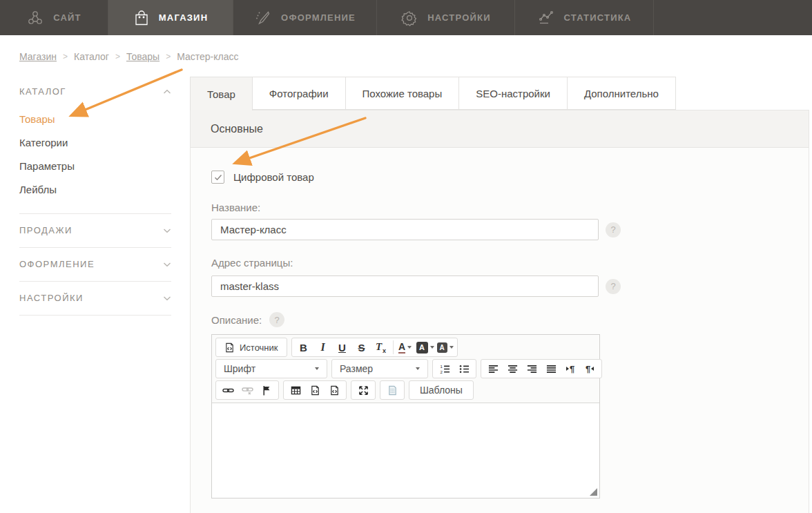 The image size is (812, 513). Describe the element at coordinates (613, 230) in the screenshot. I see `name-help-icon: ?` at that location.